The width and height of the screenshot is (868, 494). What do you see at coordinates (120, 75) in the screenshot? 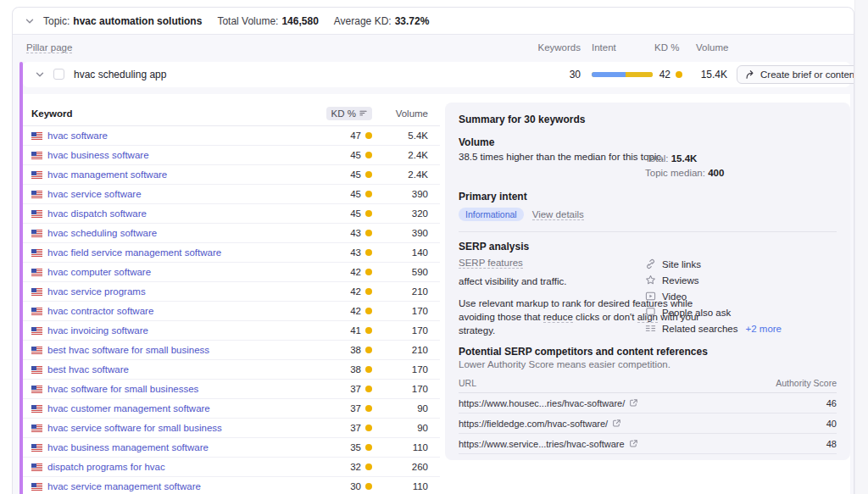
I see `group-name: hvac scheduling app` at bounding box center [120, 75].